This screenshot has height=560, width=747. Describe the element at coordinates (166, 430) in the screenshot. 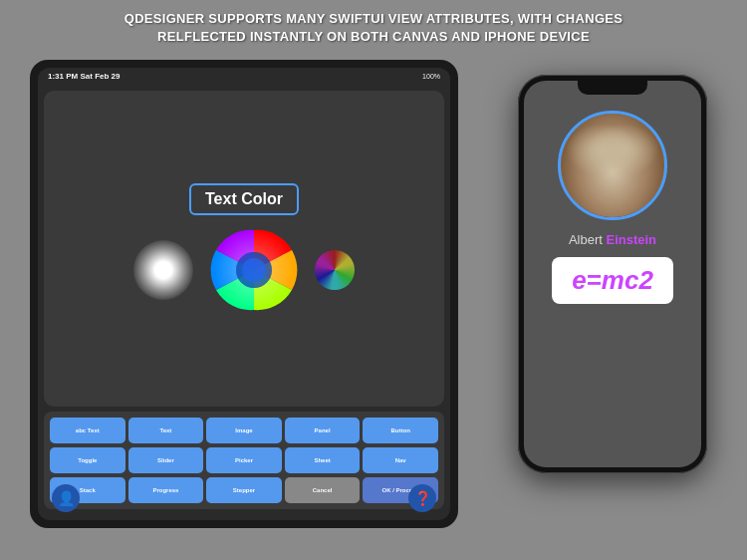

I see `toolbar-btn-text2: Text` at that location.